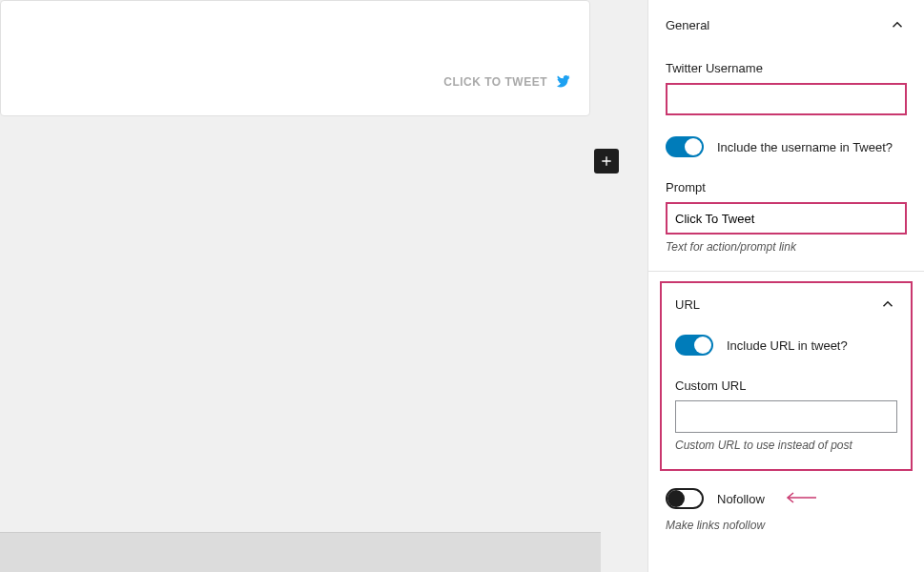 The height and width of the screenshot is (572, 924). I want to click on arrow-left-icon, so click(801, 500).